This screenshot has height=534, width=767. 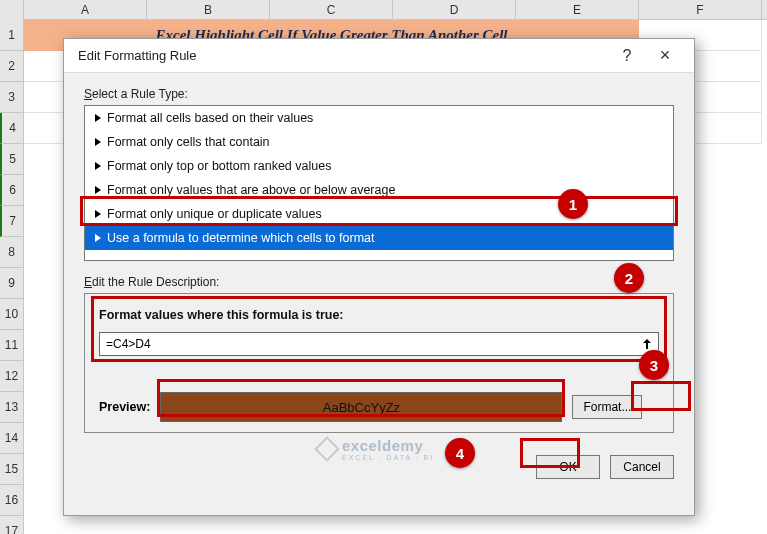 I want to click on row-header: 6, so click(x=12, y=190).